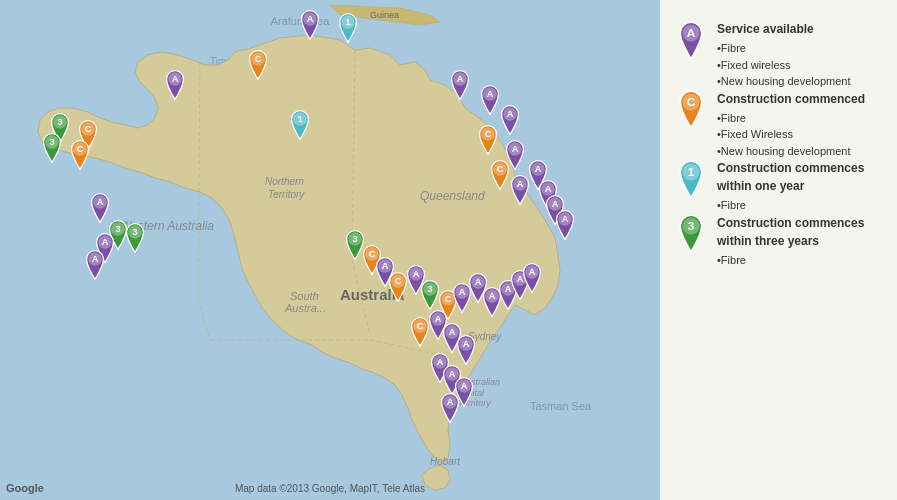  I want to click on legend-item-construction-three-years: 3 Construction commences within three ye…, so click(778, 242).